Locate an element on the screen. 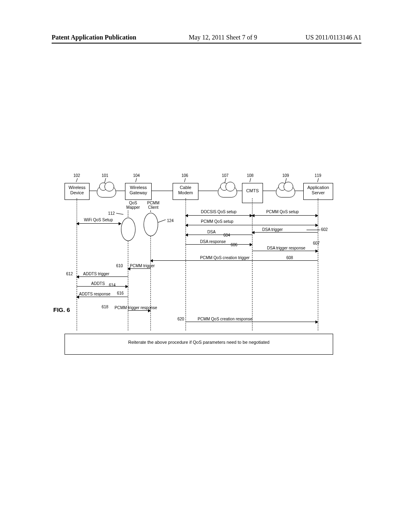 Image resolution: width=413 pixels, height=532 pixels. page-header: Patent Application Publication May 12, 2… is located at coordinates (206, 37).